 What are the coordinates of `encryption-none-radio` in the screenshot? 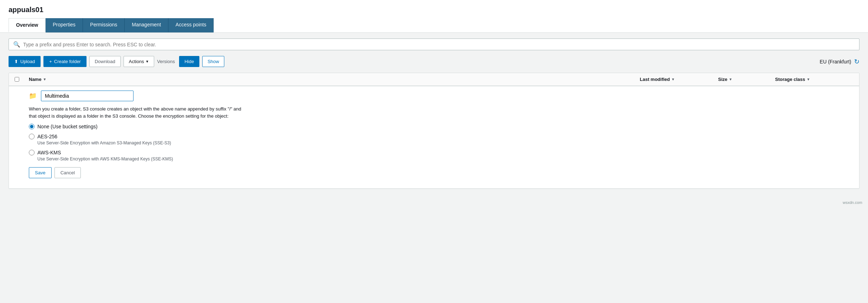 It's located at (32, 127).